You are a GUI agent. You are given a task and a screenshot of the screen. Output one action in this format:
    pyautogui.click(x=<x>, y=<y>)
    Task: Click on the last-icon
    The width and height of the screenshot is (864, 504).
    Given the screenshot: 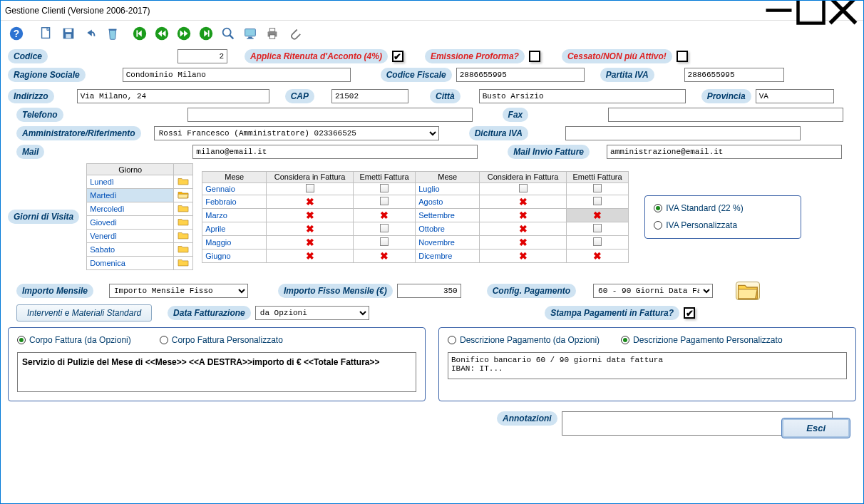 What is the action you would take?
    pyautogui.click(x=206, y=34)
    